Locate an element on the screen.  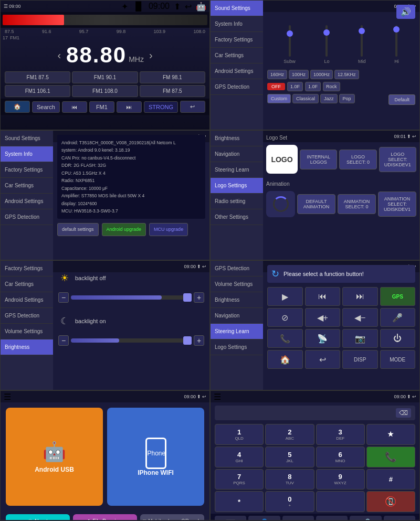
preset-classical: Classical is located at coordinates (306, 99).